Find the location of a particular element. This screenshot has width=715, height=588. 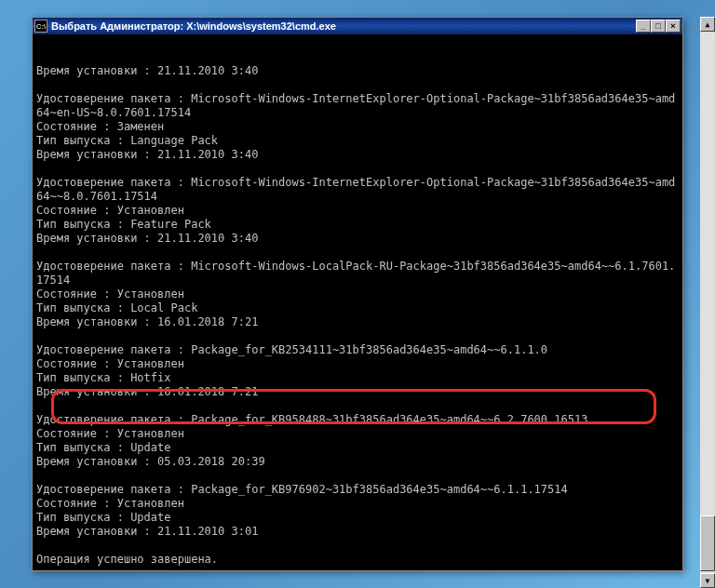

scroll-down-button: ▼ is located at coordinates (708, 581).